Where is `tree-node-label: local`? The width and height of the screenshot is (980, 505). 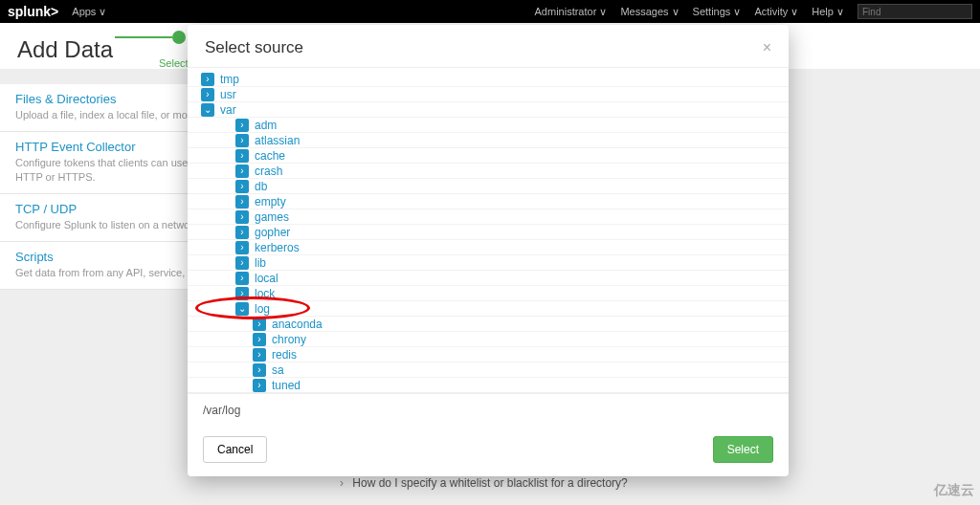
tree-node-label: local is located at coordinates (266, 278).